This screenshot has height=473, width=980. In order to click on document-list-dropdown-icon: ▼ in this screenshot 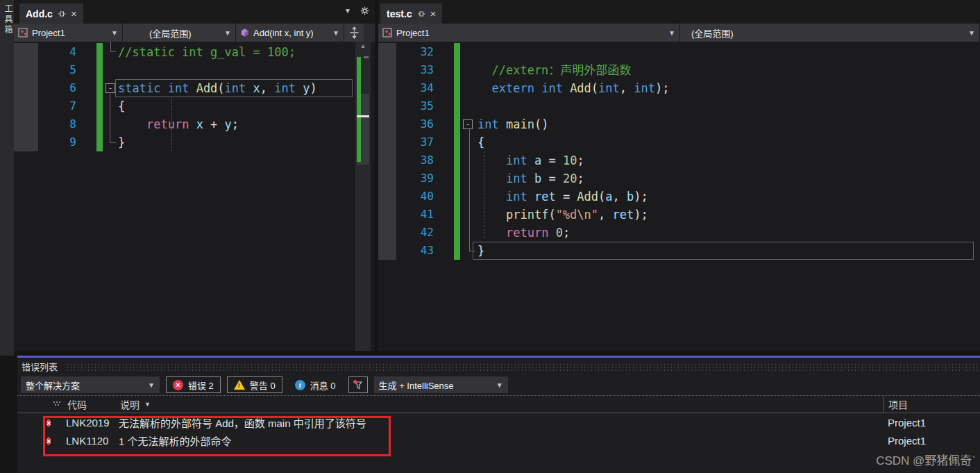, I will do `click(348, 11)`.